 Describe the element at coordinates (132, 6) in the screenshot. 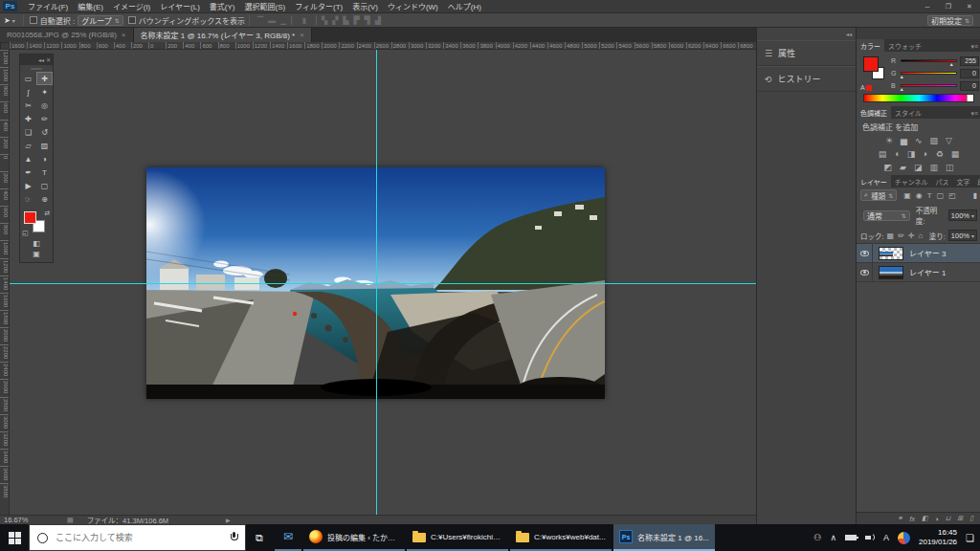

I see `menu-item: イメージ(I)` at that location.